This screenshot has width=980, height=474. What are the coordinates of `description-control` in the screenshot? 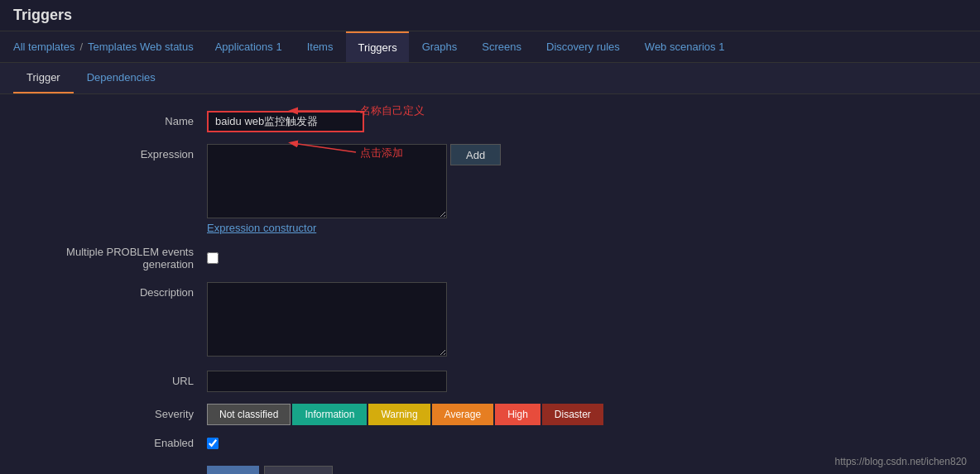 It's located at (581, 321).